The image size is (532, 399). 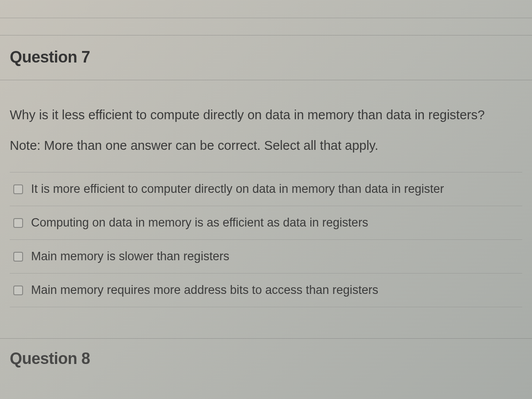 I want to click on next-question-header: Question 8, so click(x=266, y=353).